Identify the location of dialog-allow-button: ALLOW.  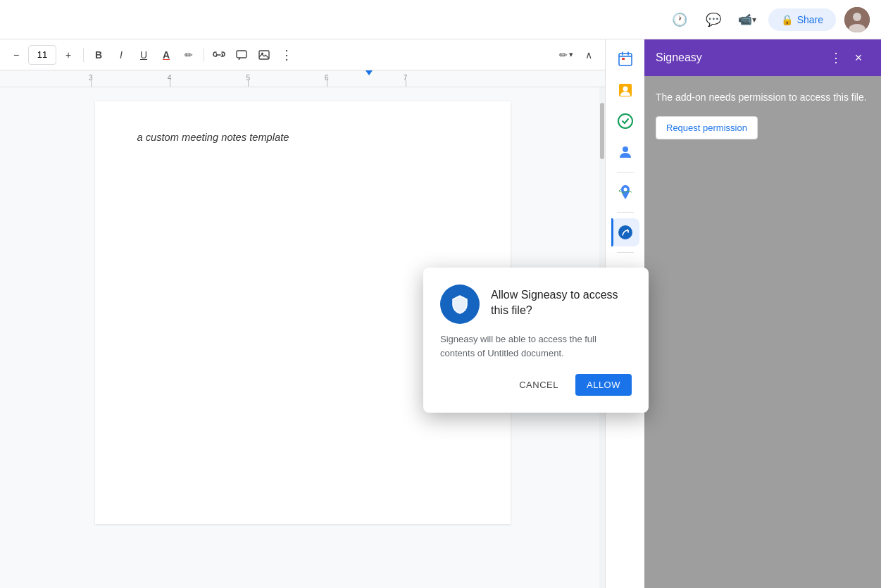
(604, 384).